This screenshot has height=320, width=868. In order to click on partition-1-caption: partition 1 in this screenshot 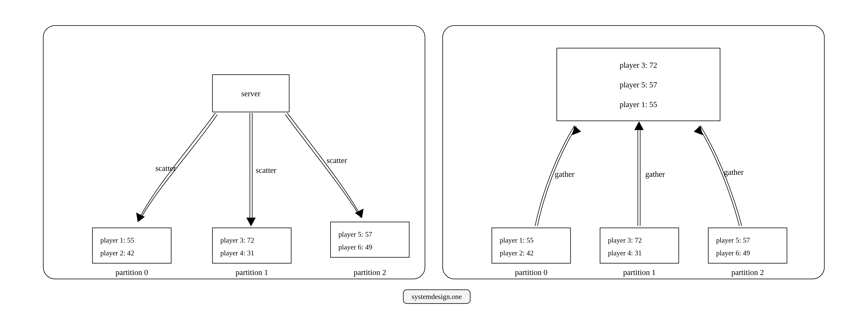, I will do `click(252, 273)`.